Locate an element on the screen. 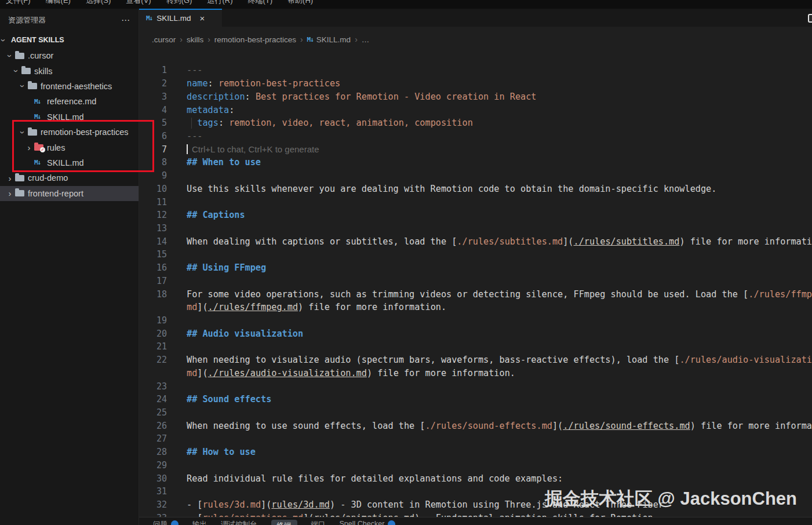  breadcrumb-item: skills is located at coordinates (195, 39).